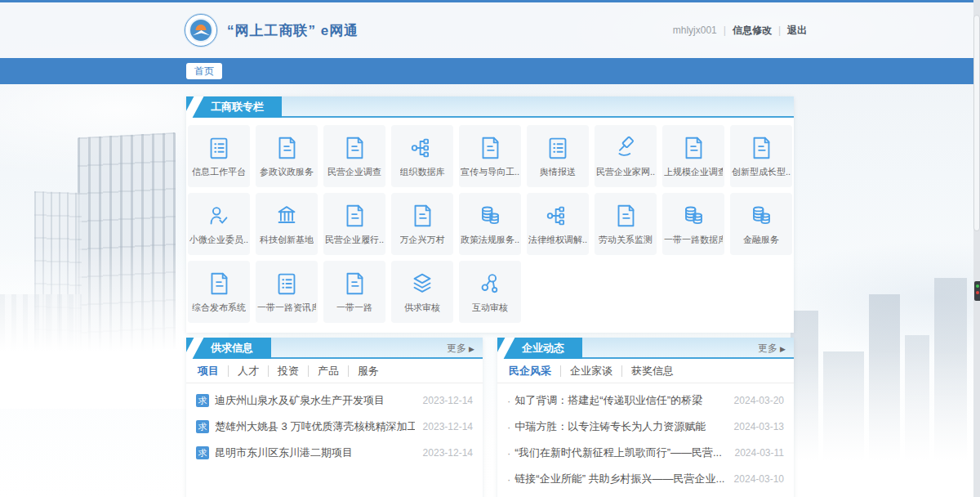 The image size is (980, 497). I want to click on app-card: 一带一路, so click(354, 292).